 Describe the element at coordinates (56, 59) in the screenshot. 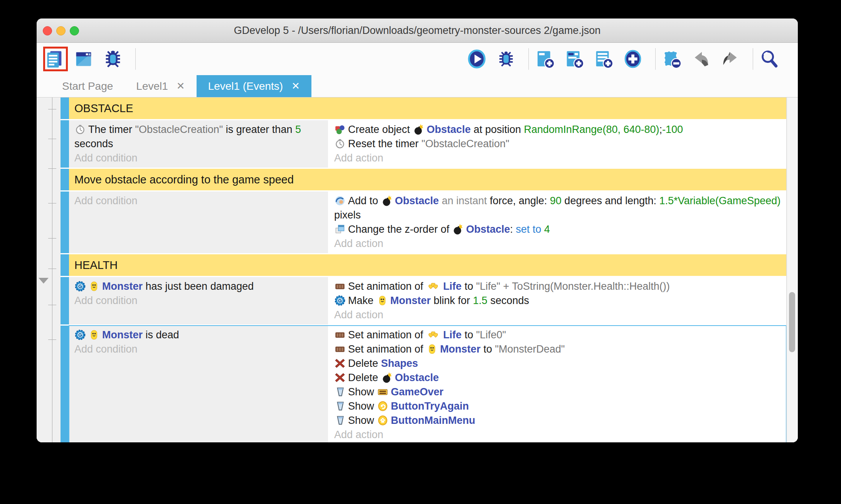

I see `project-manager-icon` at that location.